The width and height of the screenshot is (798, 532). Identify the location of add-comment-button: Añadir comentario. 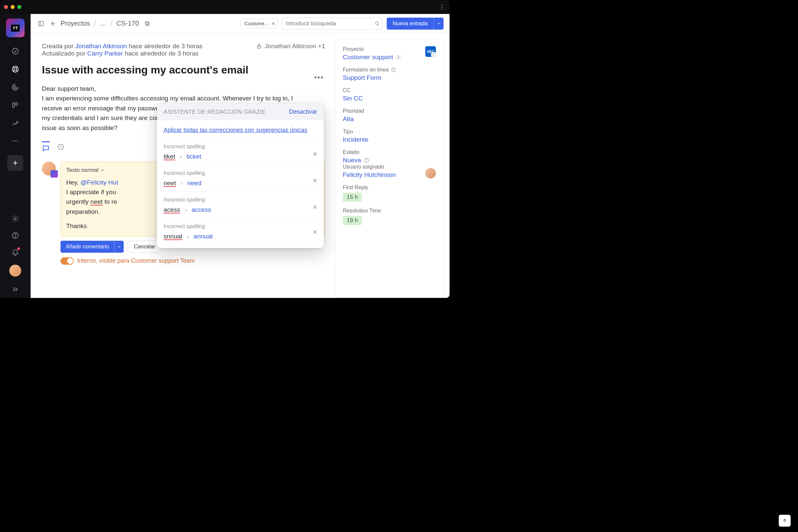
(92, 247).